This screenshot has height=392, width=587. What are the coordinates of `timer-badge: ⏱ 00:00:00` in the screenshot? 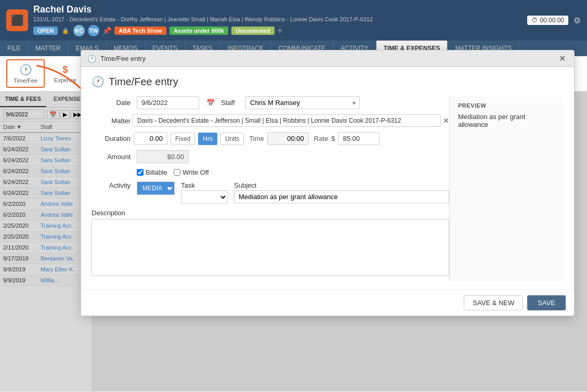 It's located at (548, 20).